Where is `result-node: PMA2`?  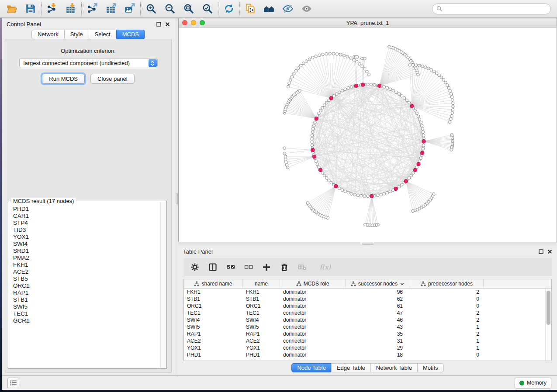 result-node: PMA2 is located at coordinates (86, 258).